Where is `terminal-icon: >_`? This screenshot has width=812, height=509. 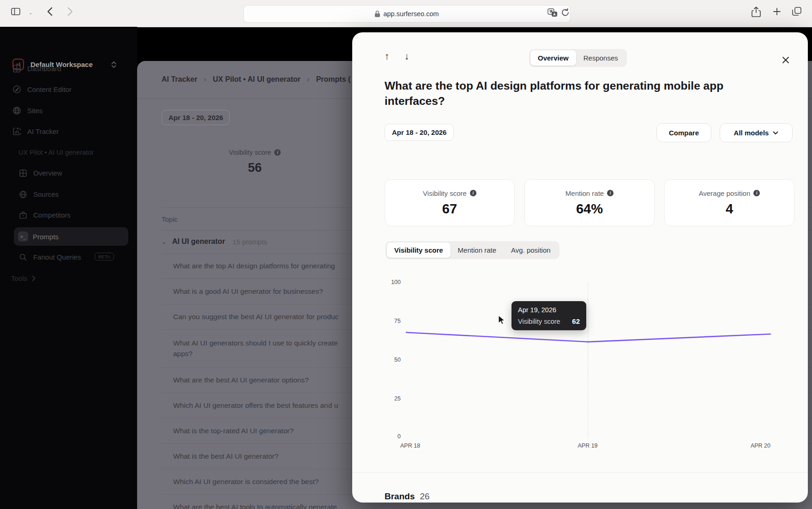 terminal-icon: >_ is located at coordinates (23, 236).